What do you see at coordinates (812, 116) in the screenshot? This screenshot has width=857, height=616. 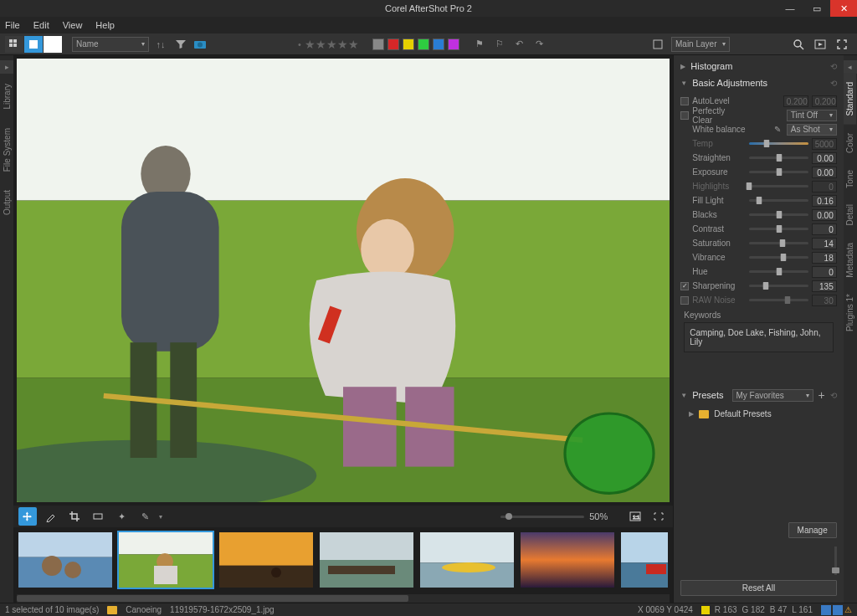 I see `perfectlyclear-select: Tint Off` at bounding box center [812, 116].